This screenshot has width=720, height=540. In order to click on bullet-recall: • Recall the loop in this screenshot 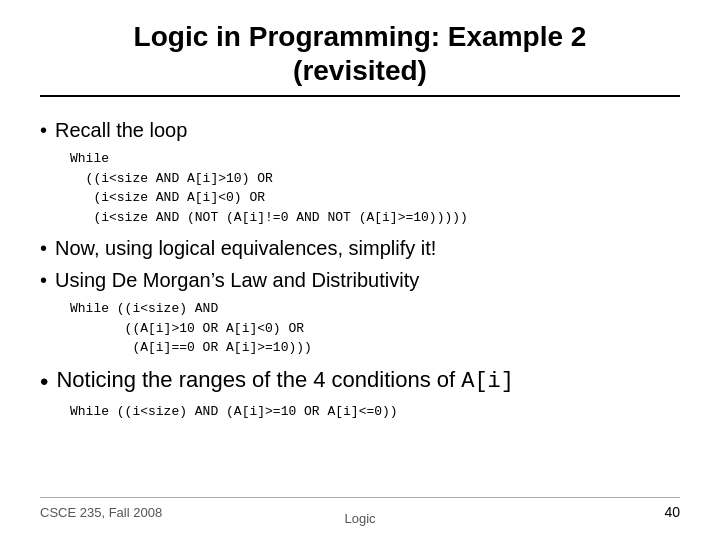, I will do `click(360, 130)`.